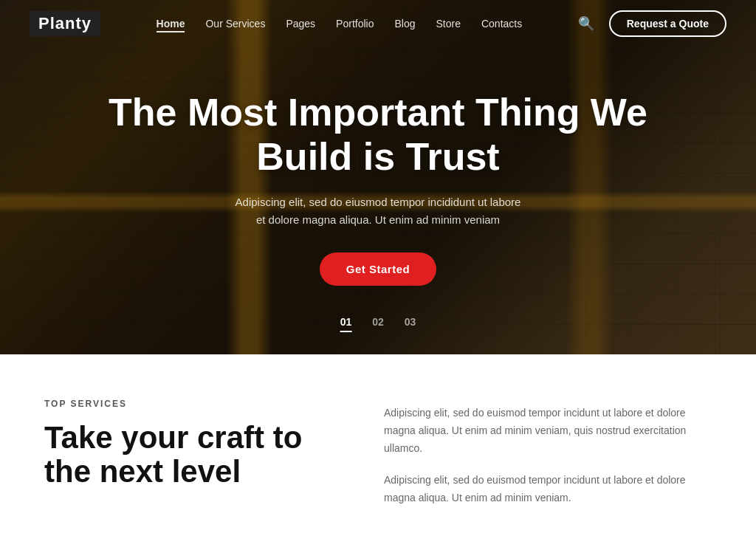  I want to click on logo: Planty, so click(65, 24).